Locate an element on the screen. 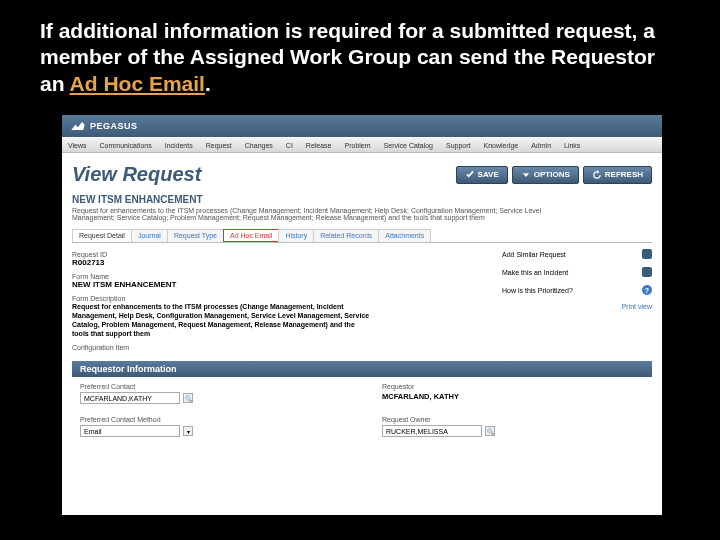  incident-icon is located at coordinates (647, 272).